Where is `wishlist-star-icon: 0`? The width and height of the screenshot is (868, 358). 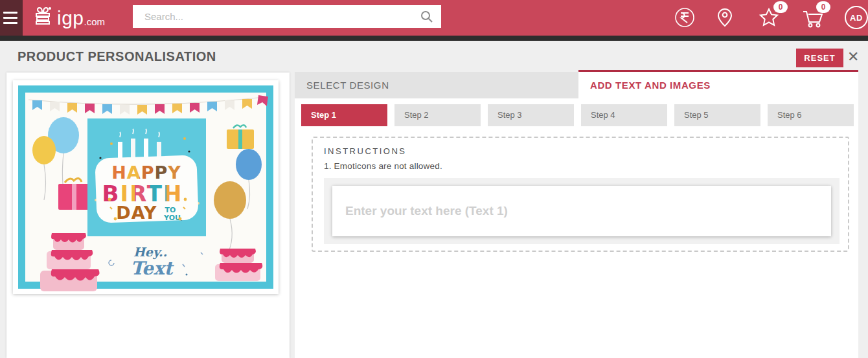 wishlist-star-icon: 0 is located at coordinates (769, 17).